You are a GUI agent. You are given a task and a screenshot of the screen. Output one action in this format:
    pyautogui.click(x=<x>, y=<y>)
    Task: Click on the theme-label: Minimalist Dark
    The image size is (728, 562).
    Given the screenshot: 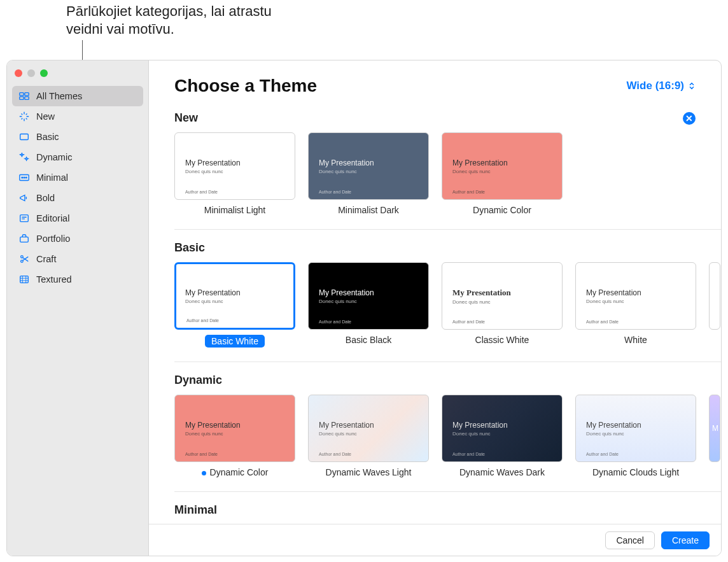 What is the action you would take?
    pyautogui.click(x=368, y=210)
    